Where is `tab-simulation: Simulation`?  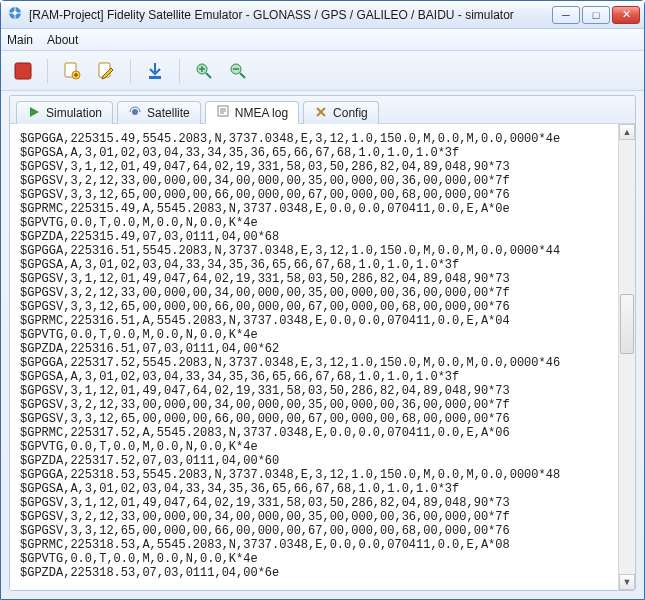
tab-simulation: Simulation is located at coordinates (64, 112).